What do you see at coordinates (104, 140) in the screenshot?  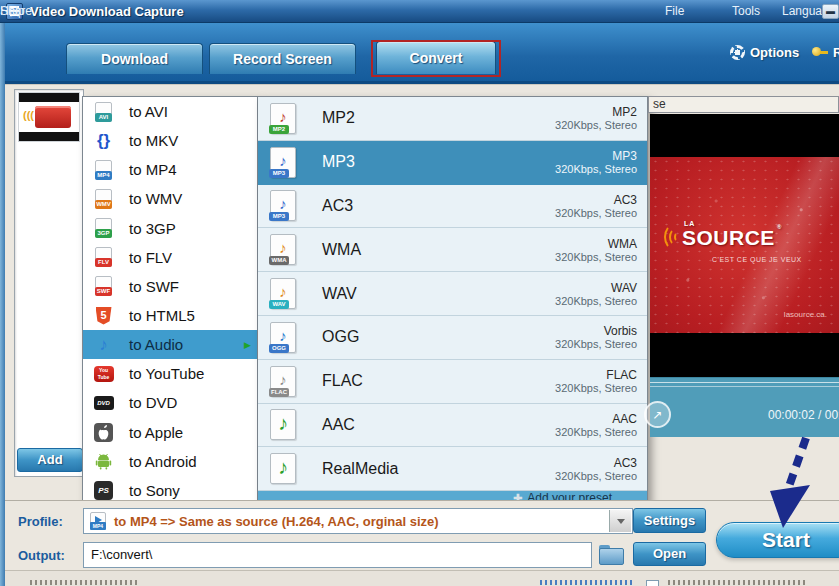 I see `mkv-braces-icon: {}` at bounding box center [104, 140].